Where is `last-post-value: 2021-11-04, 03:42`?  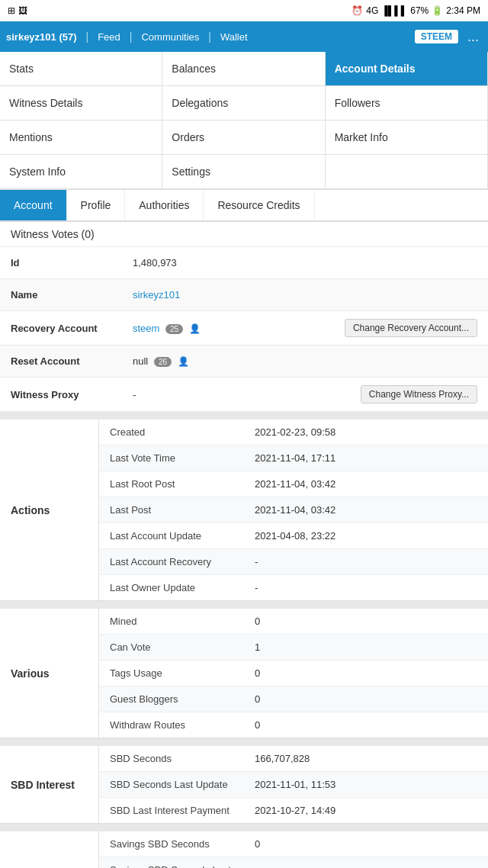 last-post-value: 2021-11-04, 03:42 is located at coordinates (295, 510).